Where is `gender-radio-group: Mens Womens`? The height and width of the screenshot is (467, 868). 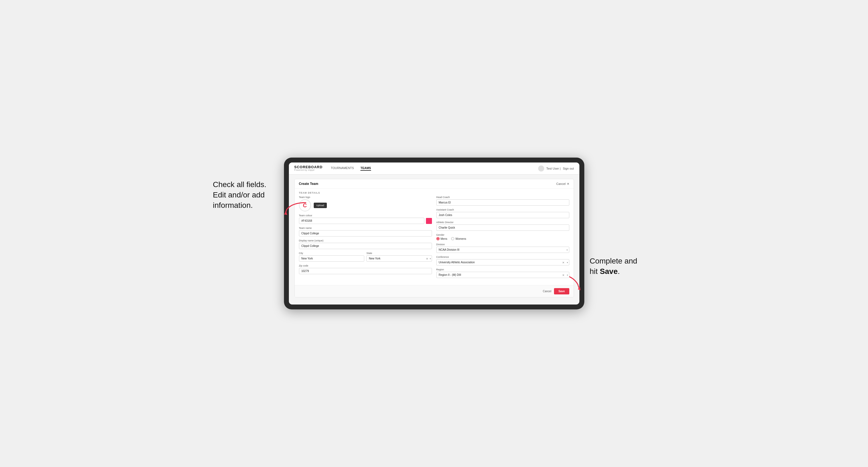 gender-radio-group: Mens Womens is located at coordinates (503, 239).